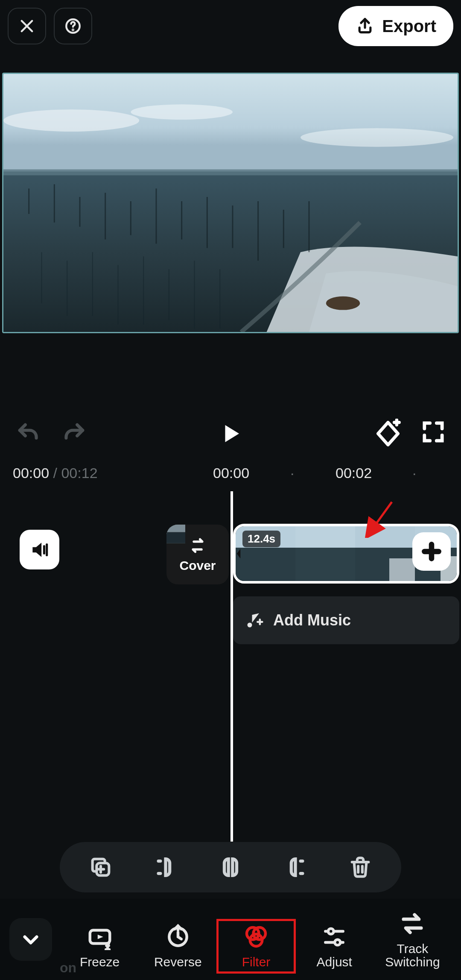 The image size is (461, 980). Describe the element at coordinates (295, 867) in the screenshot. I see `trim-right-icon` at that location.